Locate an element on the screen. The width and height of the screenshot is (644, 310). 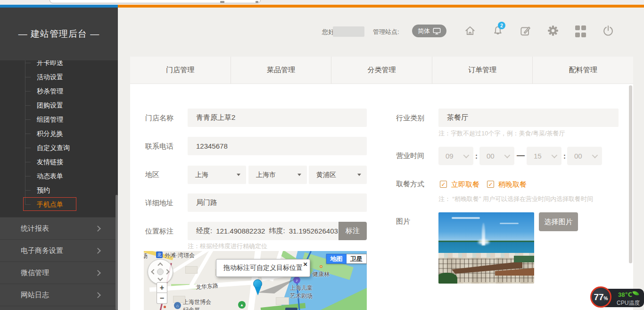
sidebar-section-site-logs: 网站日志 is located at coordinates (59, 294).